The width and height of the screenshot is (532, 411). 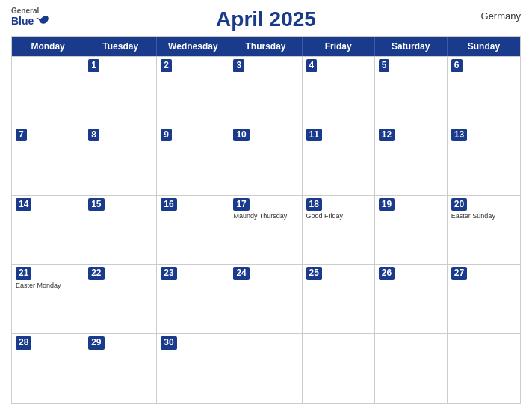 I want to click on calendar-cell: 25, so click(x=339, y=299).